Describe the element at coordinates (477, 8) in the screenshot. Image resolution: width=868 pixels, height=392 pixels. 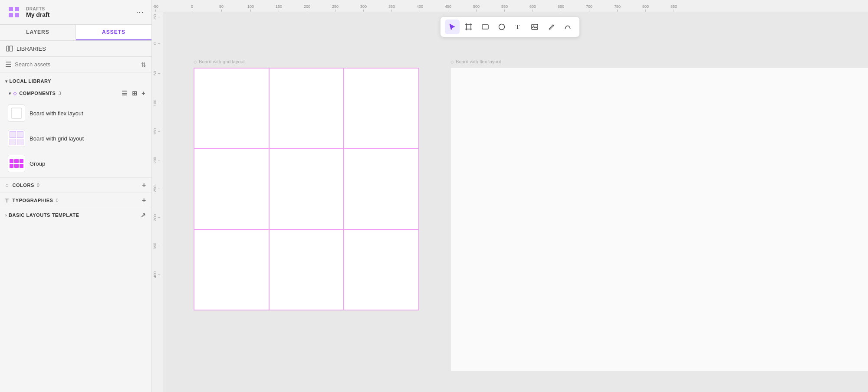
I see `ruler-mark-500: 500` at that location.